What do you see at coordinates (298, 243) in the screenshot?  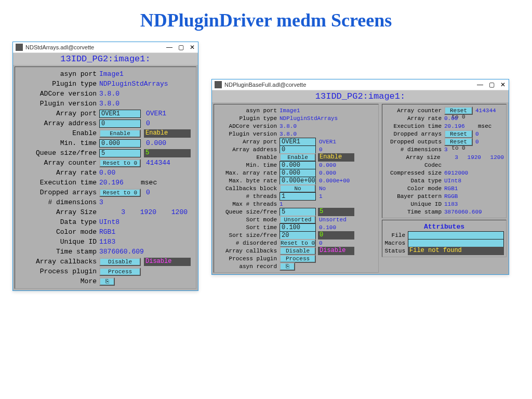 I see `reset-disordered-button: Reset to 0` at bounding box center [298, 243].